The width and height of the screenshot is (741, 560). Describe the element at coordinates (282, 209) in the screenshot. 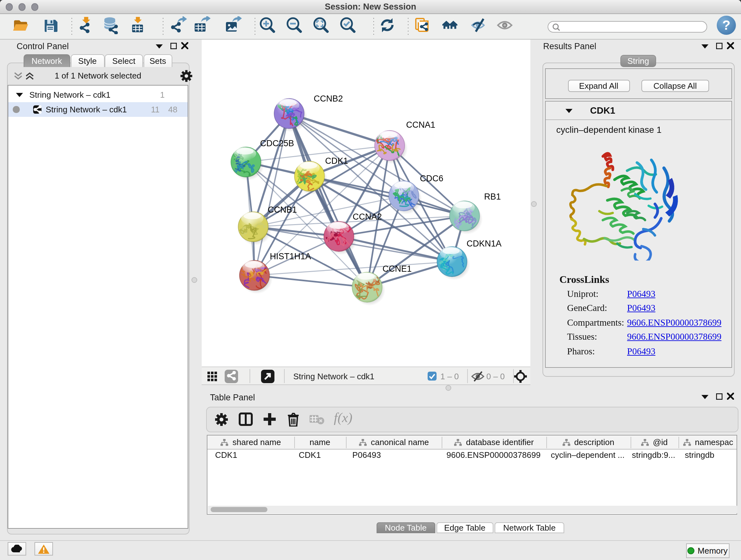

I see `svg-text: CCNB1` at that location.